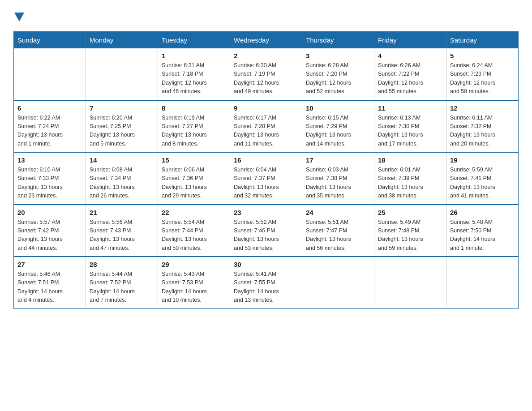  I want to click on day-number: 26, so click(482, 212).